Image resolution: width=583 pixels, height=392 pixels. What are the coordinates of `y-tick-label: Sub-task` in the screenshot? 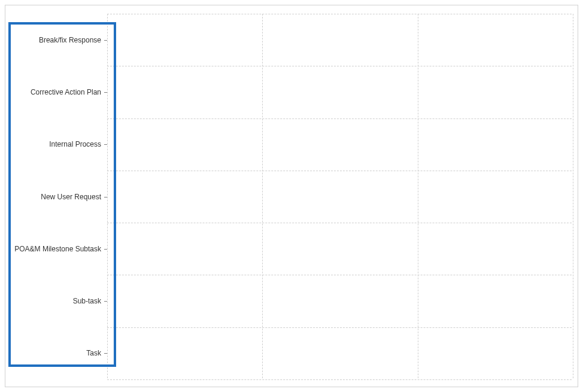 It's located at (87, 301).